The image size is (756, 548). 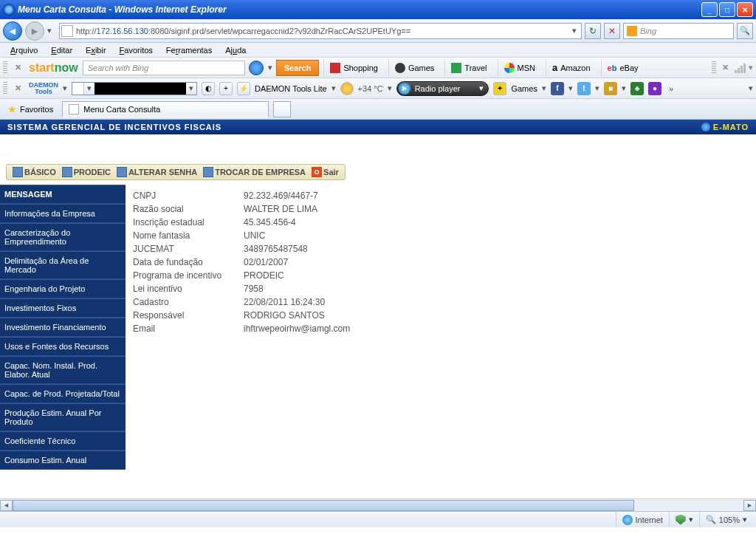 What do you see at coordinates (751, 89) in the screenshot?
I see `daemon-more-dropdown: ▾` at bounding box center [751, 89].